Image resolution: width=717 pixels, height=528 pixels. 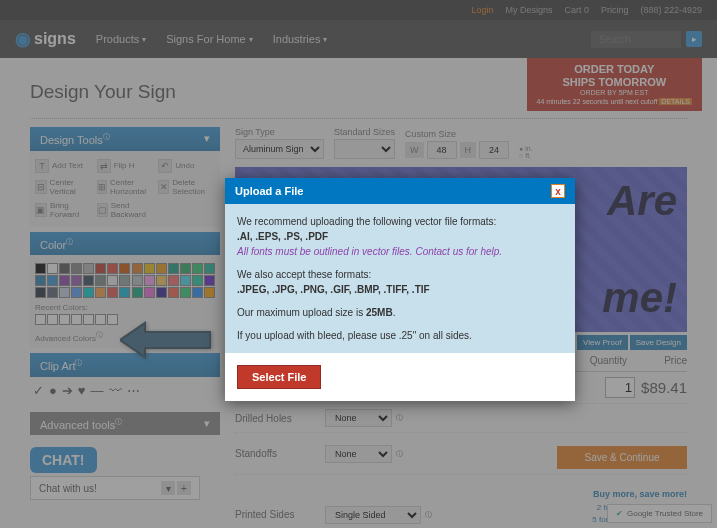 I want to click on width-input, so click(x=442, y=150).